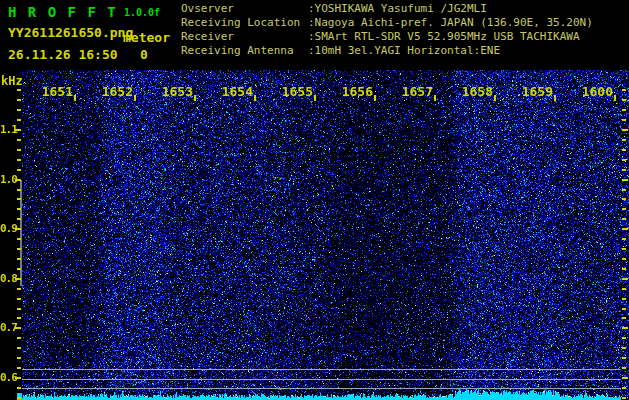 This screenshot has height=400, width=629. What do you see at coordinates (8, 278) in the screenshot?
I see `freq-tick-label: 0.8` at bounding box center [8, 278].